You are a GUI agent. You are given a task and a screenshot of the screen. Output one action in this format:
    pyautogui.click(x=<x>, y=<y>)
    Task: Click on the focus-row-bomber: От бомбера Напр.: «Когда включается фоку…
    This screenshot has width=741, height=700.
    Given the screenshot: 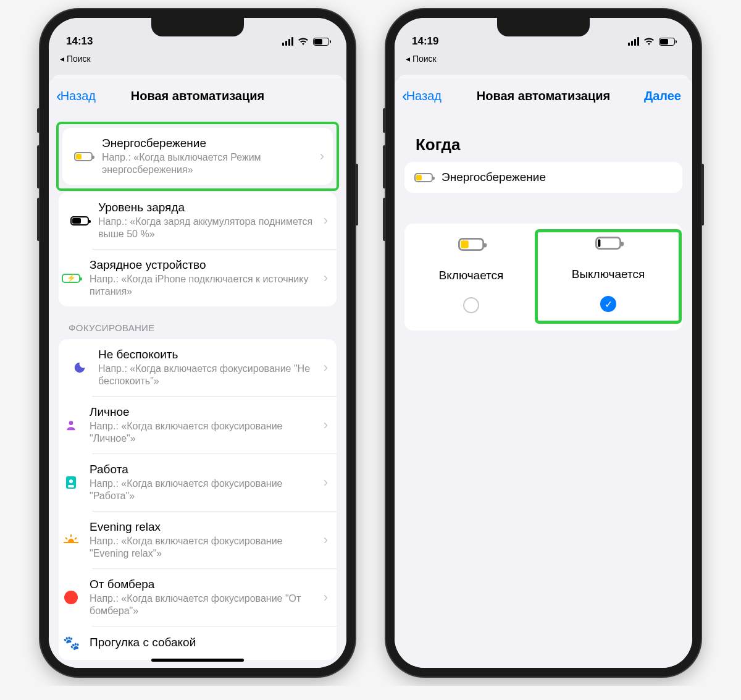 What is the action you would take?
    pyautogui.click(x=214, y=597)
    